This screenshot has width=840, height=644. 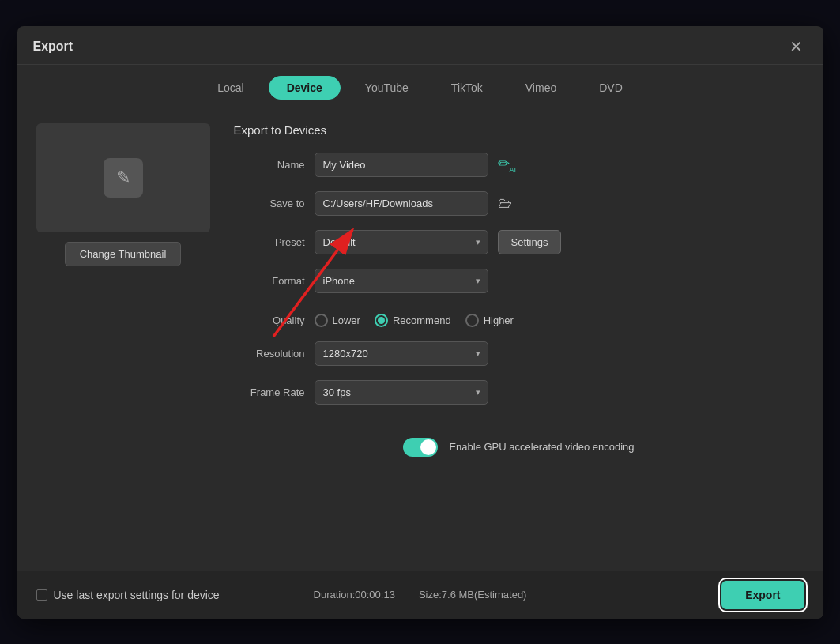 I want to click on format-label: Format, so click(x=269, y=281).